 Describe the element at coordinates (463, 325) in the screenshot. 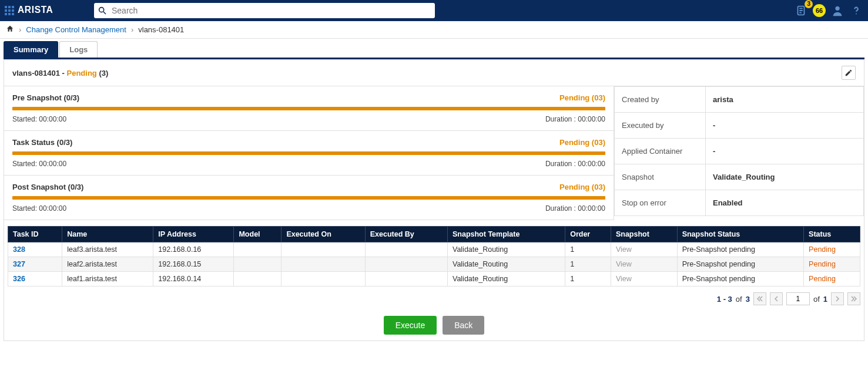

I see `back-button: Back` at that location.